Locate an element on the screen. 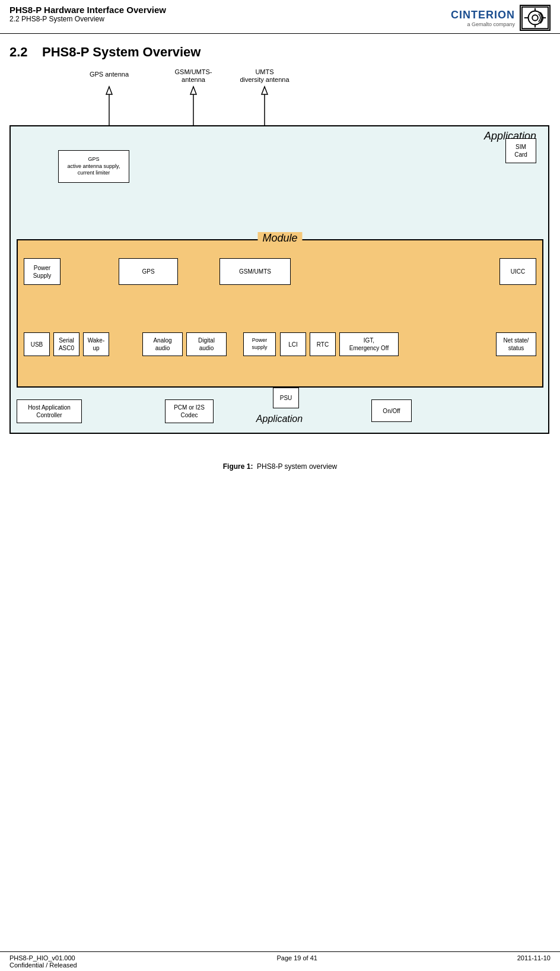  net-status-box: Net state/ status is located at coordinates (516, 344).